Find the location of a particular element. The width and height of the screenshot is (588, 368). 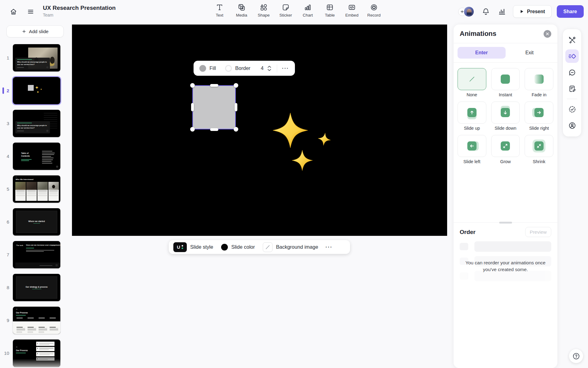

thumb-square-shape is located at coordinates (31, 88).